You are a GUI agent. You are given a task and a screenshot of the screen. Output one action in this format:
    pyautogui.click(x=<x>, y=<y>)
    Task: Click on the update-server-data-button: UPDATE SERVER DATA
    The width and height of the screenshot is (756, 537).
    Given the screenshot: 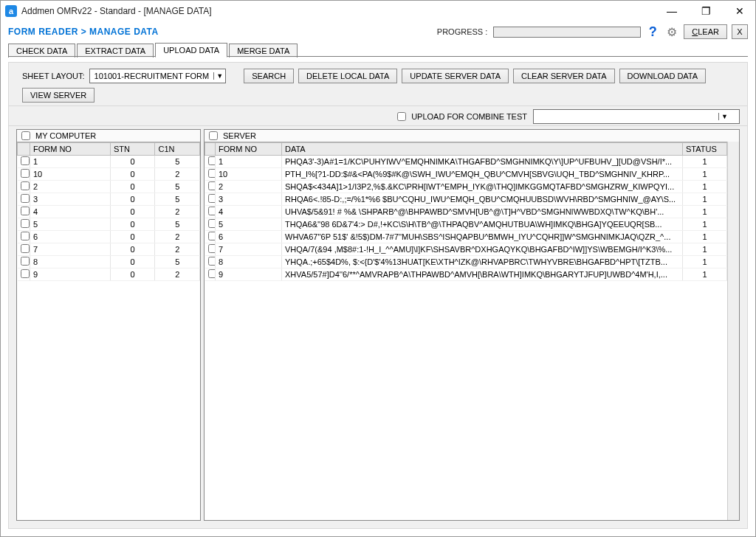 What is the action you would take?
    pyautogui.click(x=455, y=76)
    